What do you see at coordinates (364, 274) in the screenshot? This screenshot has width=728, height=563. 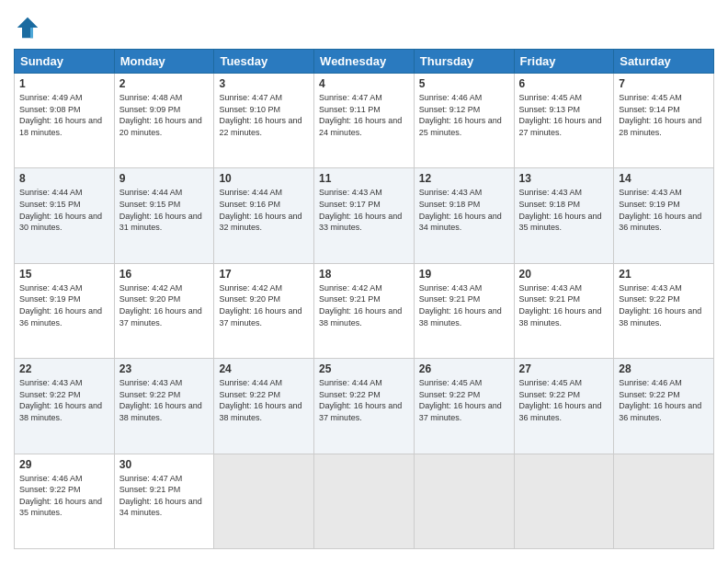 I see `day-number: 18` at bounding box center [364, 274].